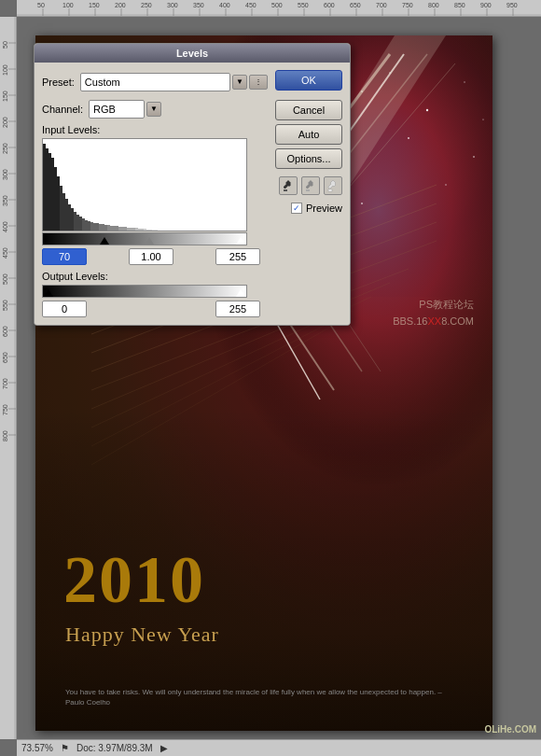 The width and height of the screenshot is (541, 756). Describe the element at coordinates (309, 134) in the screenshot. I see `auto-button: Auto` at that location.